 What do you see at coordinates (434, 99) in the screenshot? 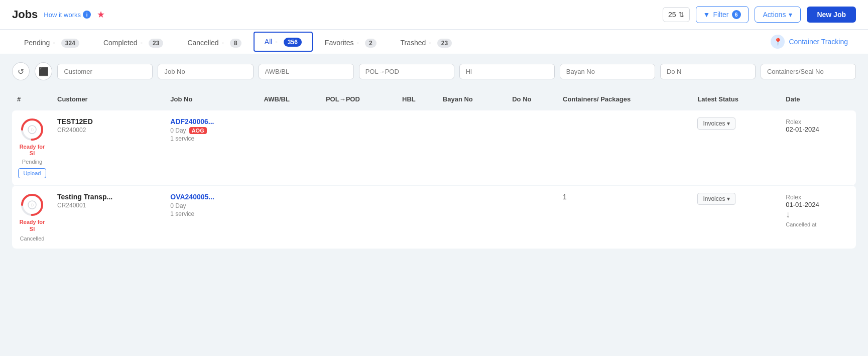
I see `table-header-row: # Customer Job No AWB/BL POL→POD HBL Bay…` at bounding box center [434, 99].